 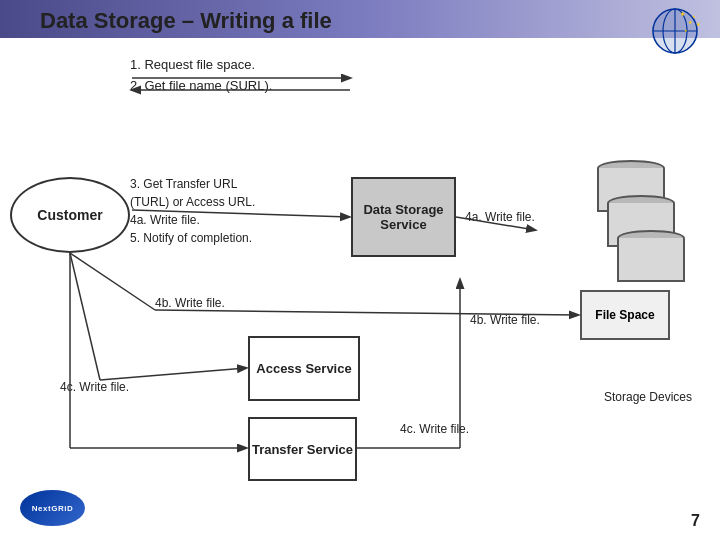 I want to click on step3-text: 3. Get Transfer URL (TURL) or Access URL…, so click(x=200, y=211).